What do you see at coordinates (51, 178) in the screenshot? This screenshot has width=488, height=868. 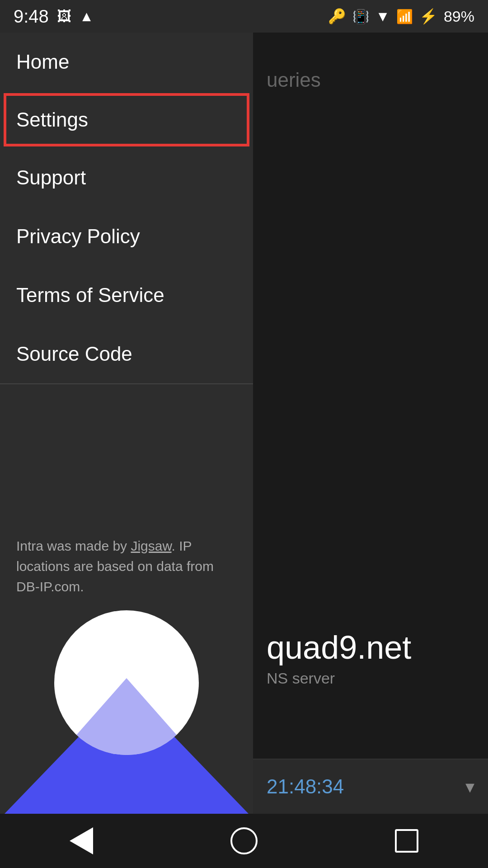 I see `sidebar-item-support-label: Support` at bounding box center [51, 178].